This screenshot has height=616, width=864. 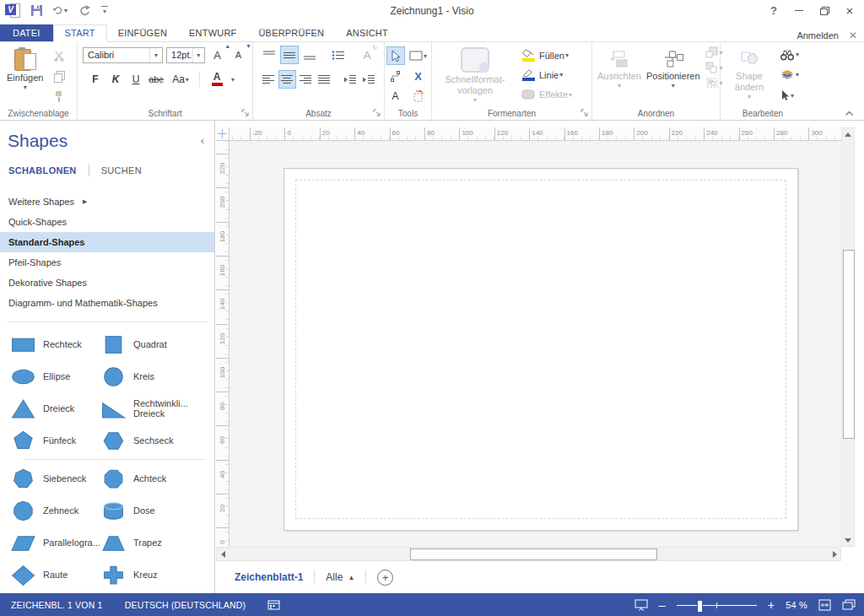 I want to click on effects-button: Effekte ▾, so click(x=547, y=95).